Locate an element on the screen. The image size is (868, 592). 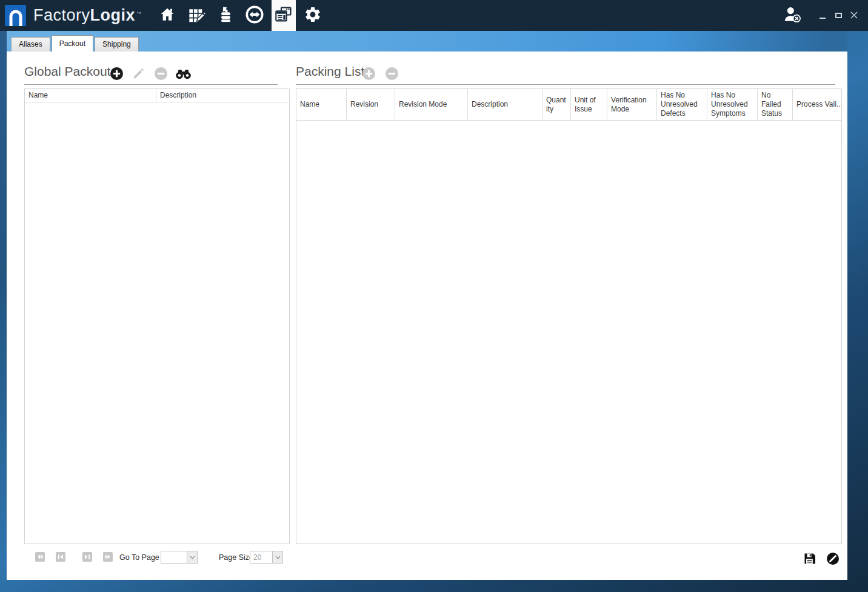
page-size-dropdown: 20 is located at coordinates (267, 557).